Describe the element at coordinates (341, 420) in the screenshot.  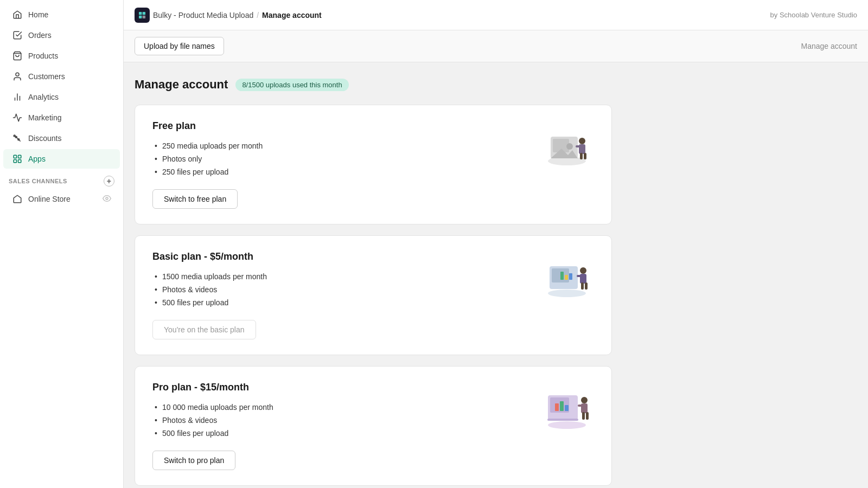
I see `pro-plan-feature-2: Photos & videos` at that location.